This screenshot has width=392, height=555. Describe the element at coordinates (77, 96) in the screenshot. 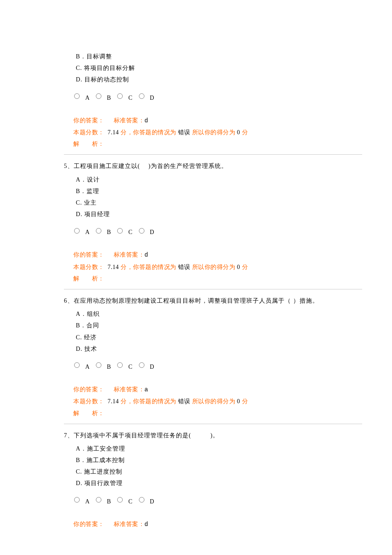

I see `radio-q4-a` at that location.